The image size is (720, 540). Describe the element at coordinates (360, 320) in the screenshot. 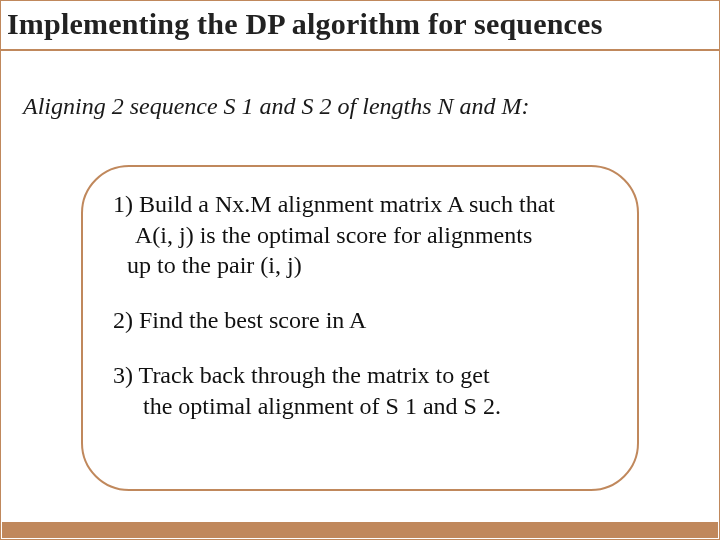

I see `step-2: 2) Find the best score in A` at that location.